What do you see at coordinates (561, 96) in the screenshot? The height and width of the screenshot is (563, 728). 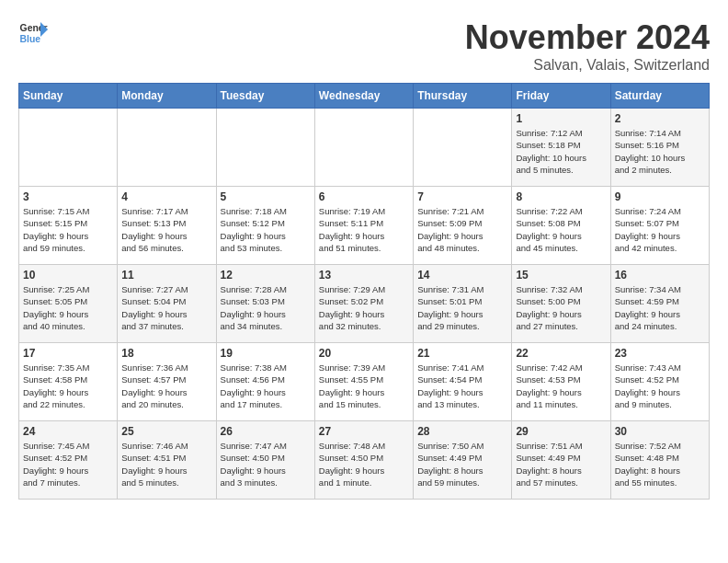 I see `header-day-friday: Friday` at bounding box center [561, 96].